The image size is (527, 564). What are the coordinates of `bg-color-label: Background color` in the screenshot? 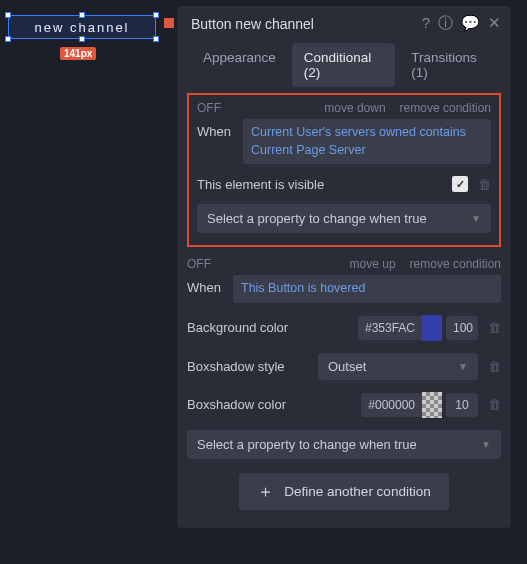 It's located at (272, 328).